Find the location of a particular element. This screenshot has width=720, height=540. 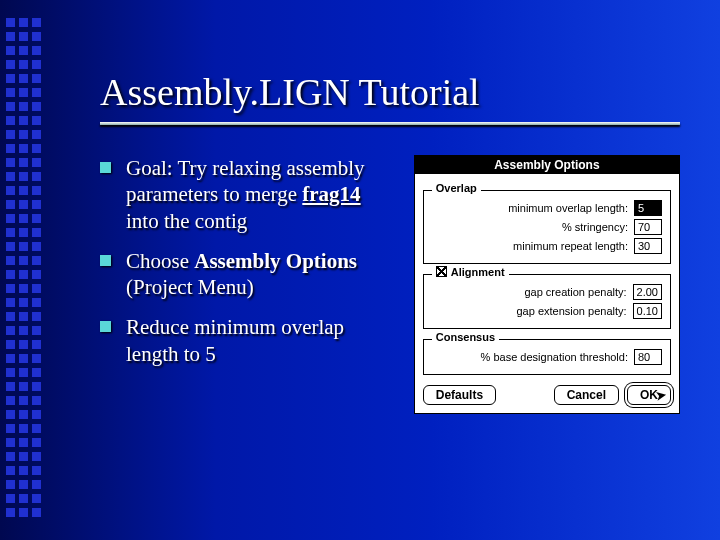

decorative-dot-column is located at coordinates (26, 270).